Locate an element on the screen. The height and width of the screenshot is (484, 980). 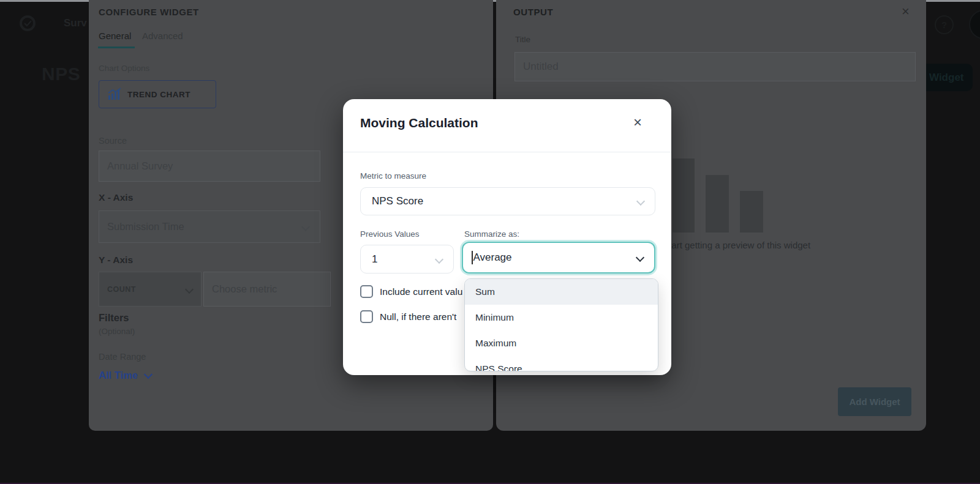
include-current-value-checkbox is located at coordinates (366, 291).